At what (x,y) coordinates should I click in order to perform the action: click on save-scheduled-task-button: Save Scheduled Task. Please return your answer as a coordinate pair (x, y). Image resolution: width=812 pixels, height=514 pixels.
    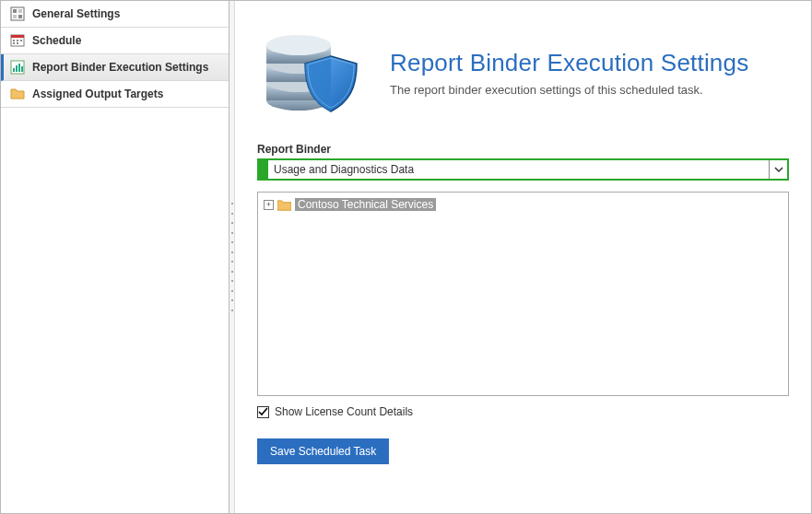
    Looking at the image, I should click on (323, 451).